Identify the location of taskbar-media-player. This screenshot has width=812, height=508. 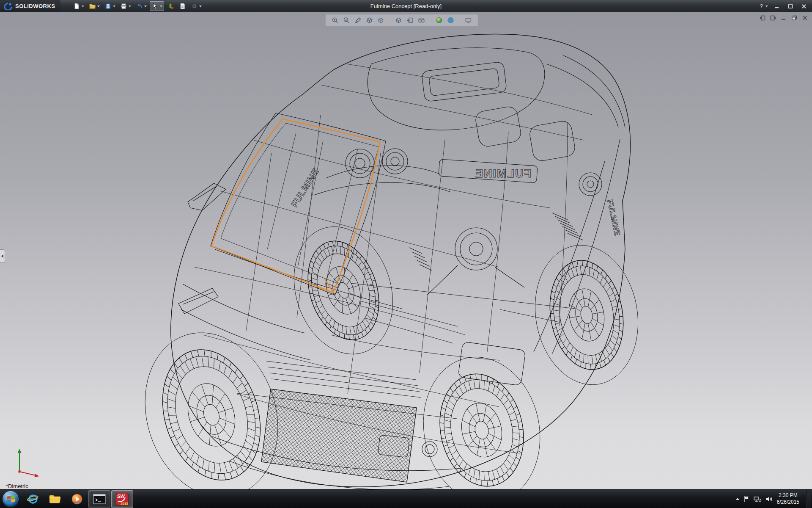
(77, 499).